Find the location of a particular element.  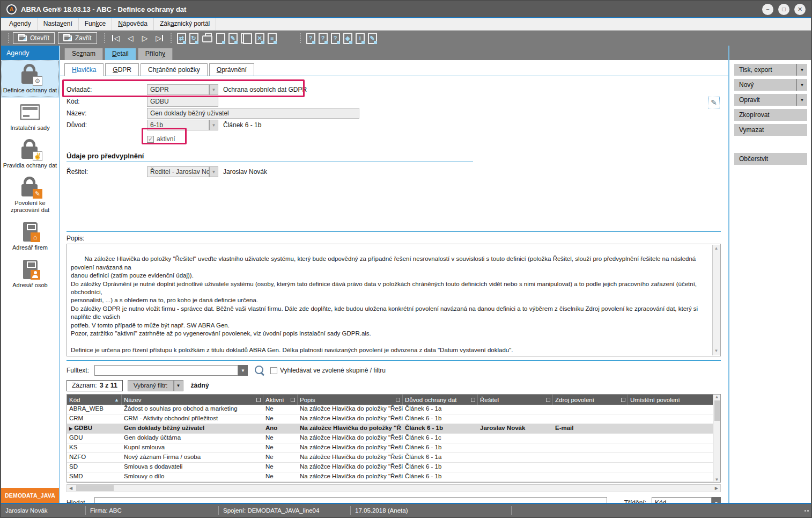

help-pages-icon: ? is located at coordinates (336, 39).